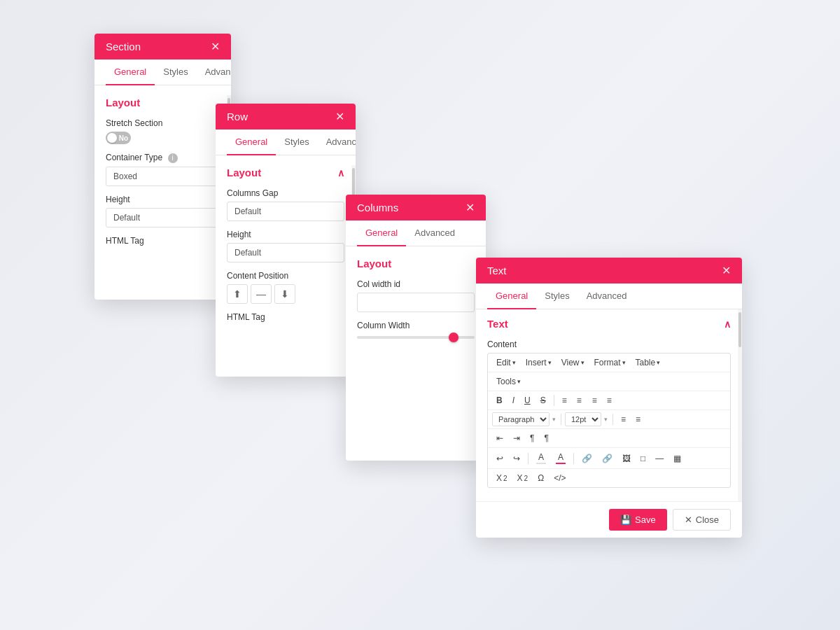 The height and width of the screenshot is (630, 840). I want to click on media-button: □, so click(643, 458).